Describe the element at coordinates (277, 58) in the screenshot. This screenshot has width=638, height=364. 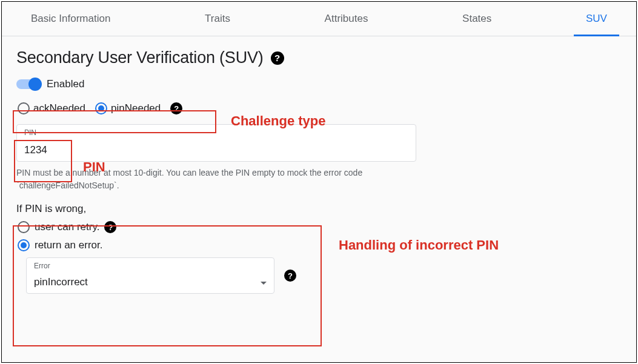
I see `help-icon: ?` at that location.